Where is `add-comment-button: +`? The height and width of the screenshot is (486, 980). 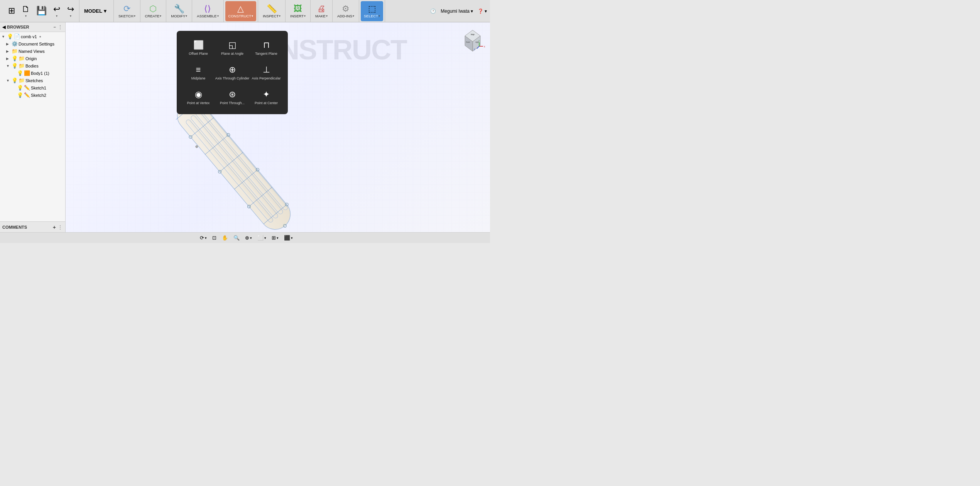
add-comment-button: + is located at coordinates (54, 227).